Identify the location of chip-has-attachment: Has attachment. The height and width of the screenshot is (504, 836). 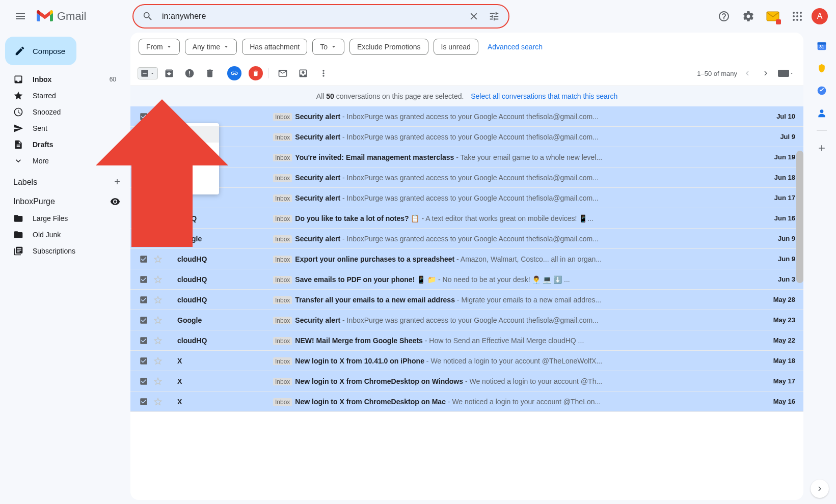
(275, 47).